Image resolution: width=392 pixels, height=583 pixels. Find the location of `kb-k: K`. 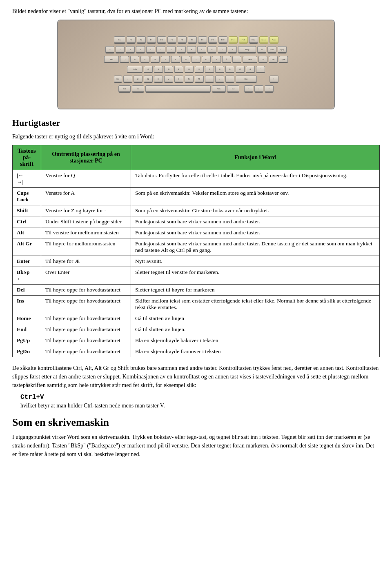

kb-k: K is located at coordinates (220, 69).